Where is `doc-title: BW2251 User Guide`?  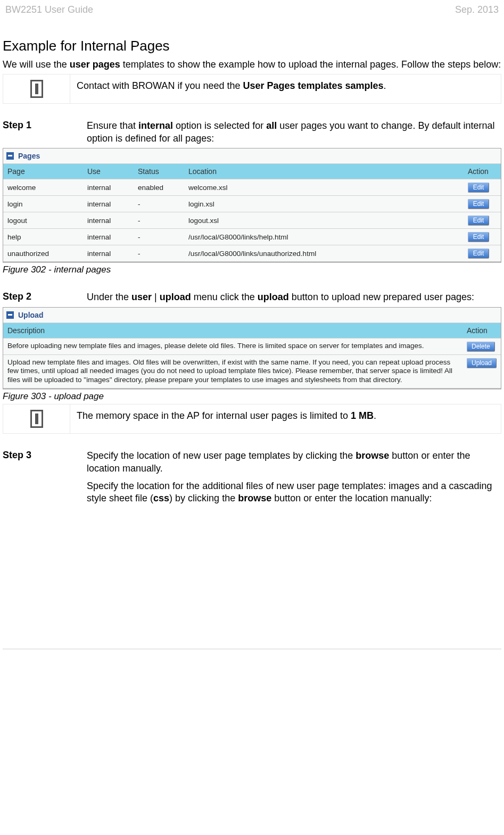 doc-title: BW2251 User Guide is located at coordinates (49, 10).